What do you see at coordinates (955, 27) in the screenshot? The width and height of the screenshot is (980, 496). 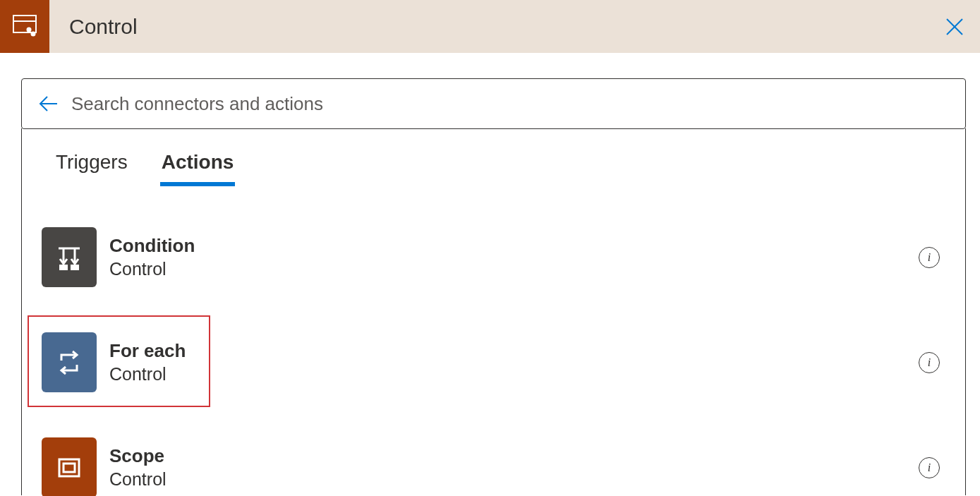 I see `close-icon` at bounding box center [955, 27].